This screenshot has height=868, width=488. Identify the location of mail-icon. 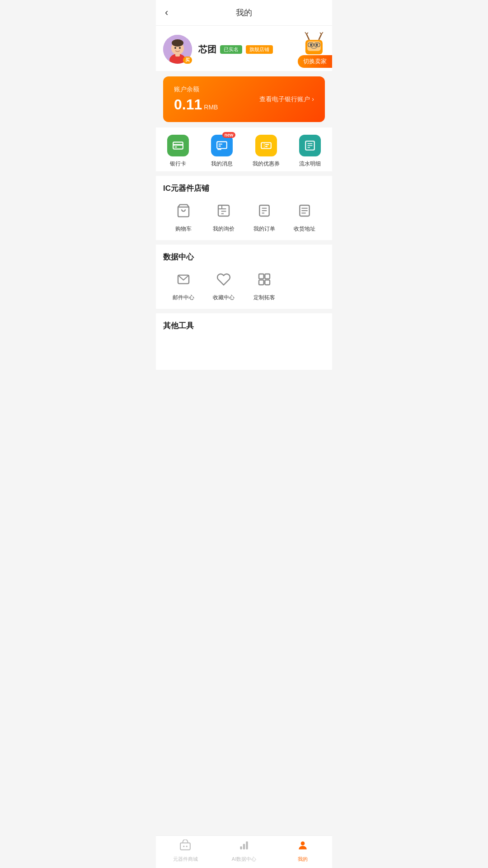
(183, 279).